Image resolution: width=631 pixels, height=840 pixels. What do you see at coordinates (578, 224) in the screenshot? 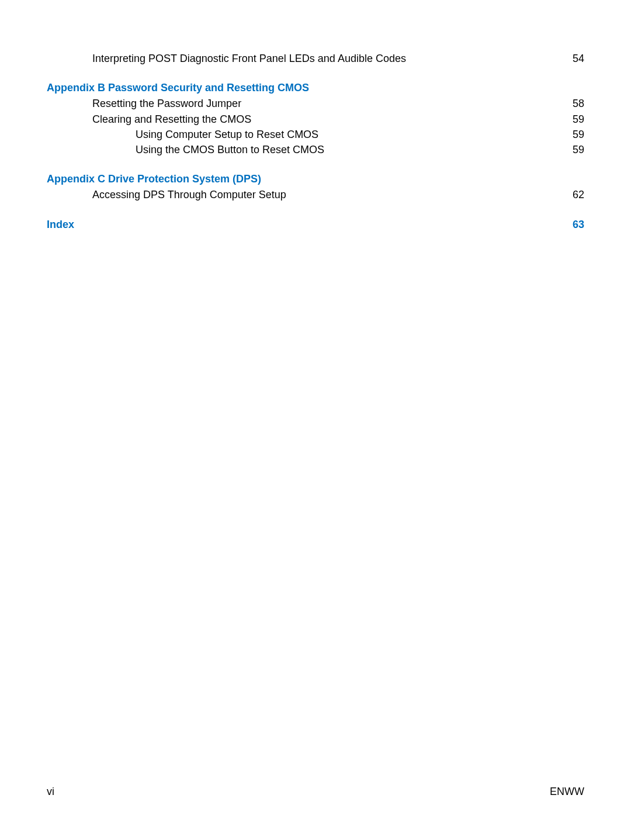
I see `index-page: 63` at bounding box center [578, 224].